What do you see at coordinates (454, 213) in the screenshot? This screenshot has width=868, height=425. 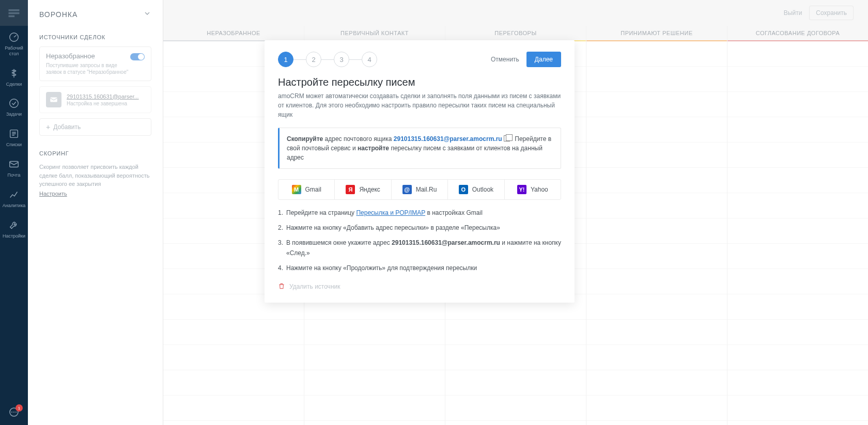 I see `instr-text: в настройках Gmail` at bounding box center [454, 213].